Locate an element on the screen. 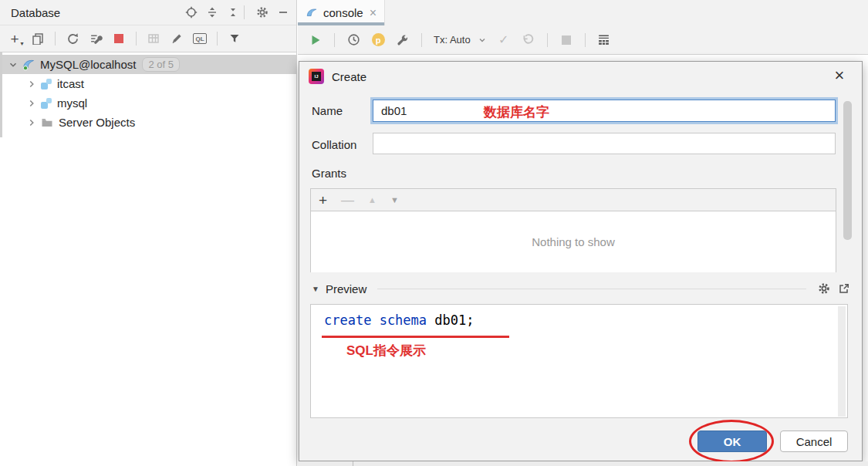  collapse-all-icon is located at coordinates (233, 12).